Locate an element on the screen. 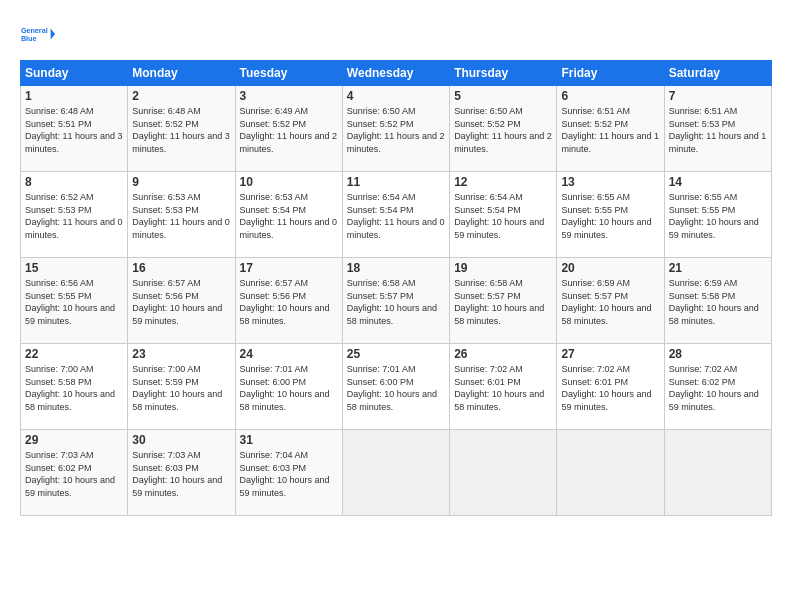  header: GeneralBlue is located at coordinates (396, 34).